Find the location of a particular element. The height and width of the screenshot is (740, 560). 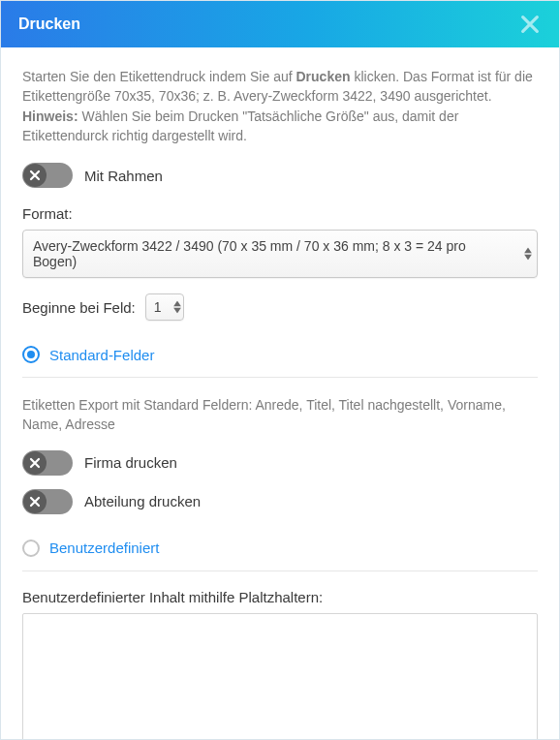

toggle-row-company: Firma drucken is located at coordinates (280, 463).